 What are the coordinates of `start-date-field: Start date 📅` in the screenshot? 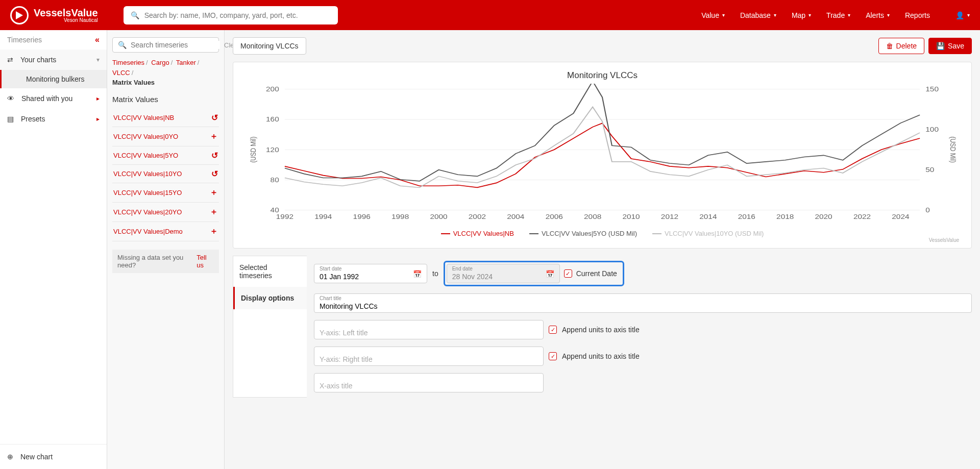 It's located at (371, 274).